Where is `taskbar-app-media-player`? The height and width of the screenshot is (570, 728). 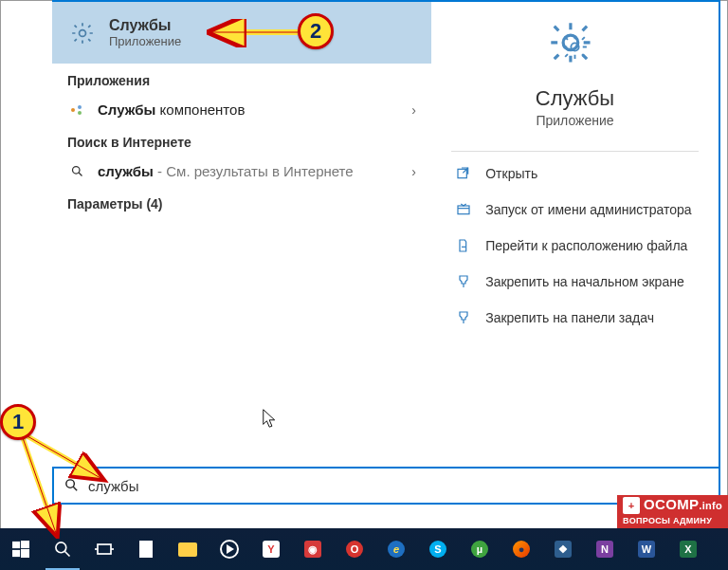 taskbar-app-media-player is located at coordinates (229, 549).